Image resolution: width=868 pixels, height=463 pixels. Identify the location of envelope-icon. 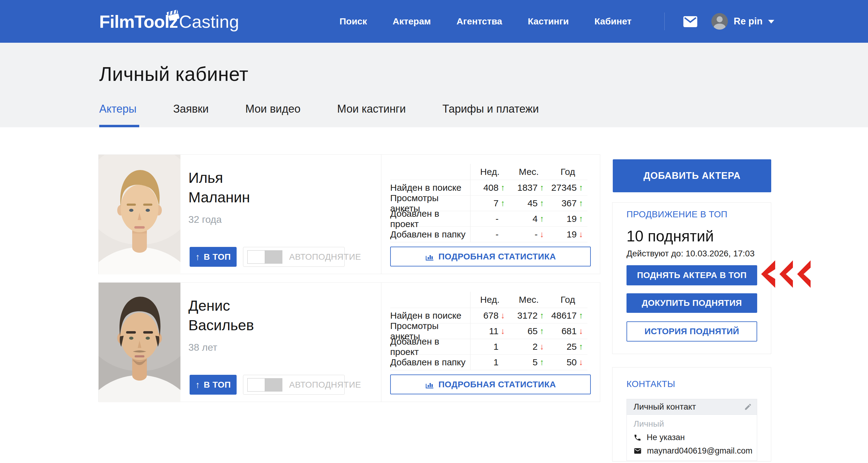
(638, 451).